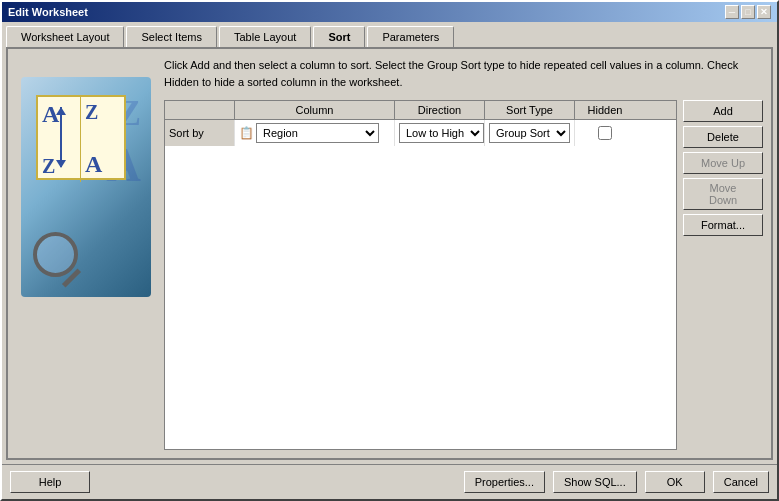 This screenshot has width=779, height=501. I want to click on maximize-button: □, so click(748, 12).